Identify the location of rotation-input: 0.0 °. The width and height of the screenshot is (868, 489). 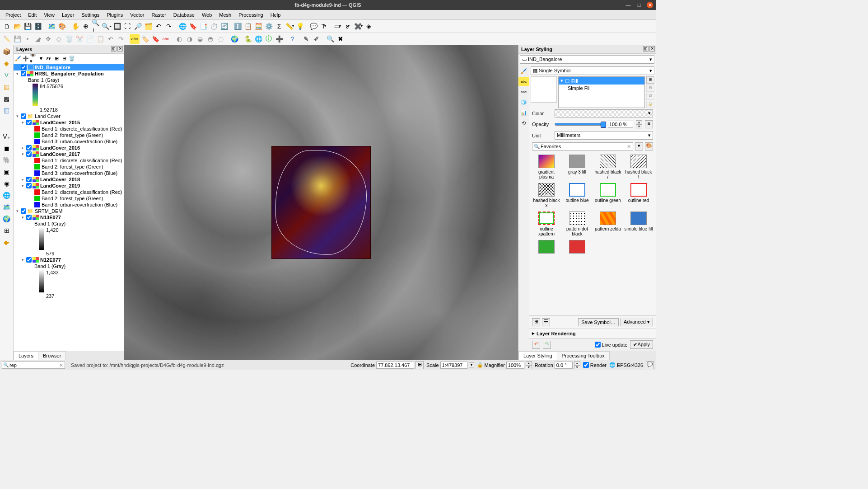
(564, 365).